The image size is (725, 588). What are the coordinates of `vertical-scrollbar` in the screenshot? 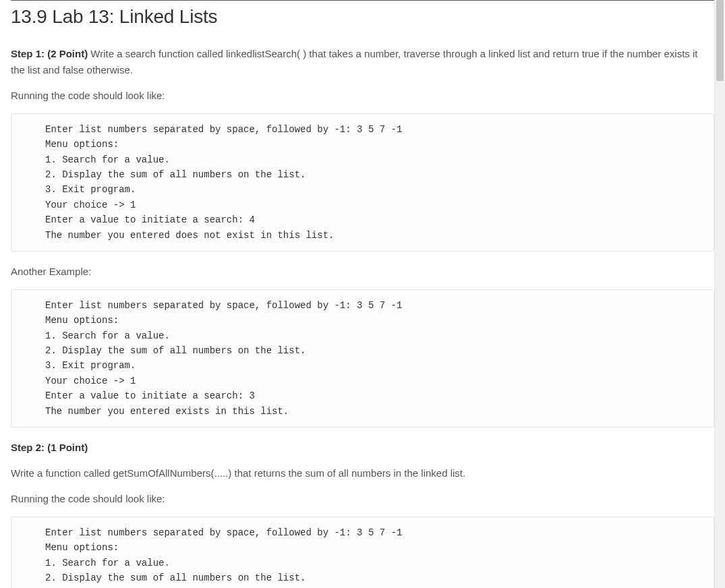 It's located at (720, 294).